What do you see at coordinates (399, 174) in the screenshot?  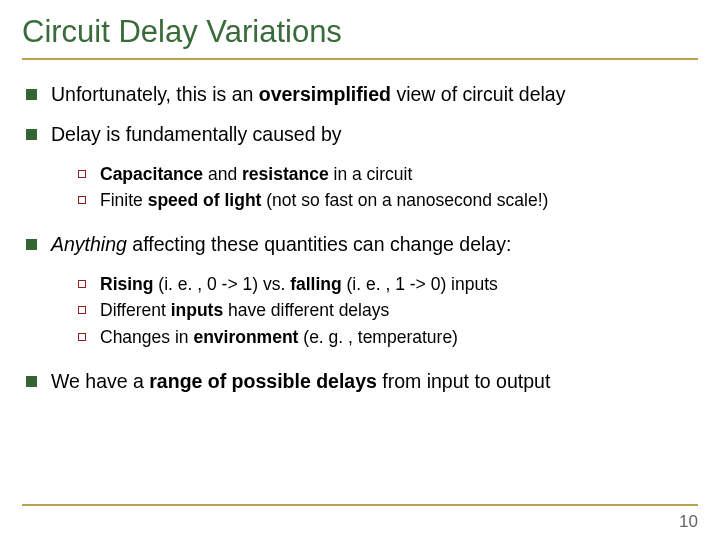 I see `sub1-item-1-text: Capacitance and resistance in a circuit` at bounding box center [399, 174].